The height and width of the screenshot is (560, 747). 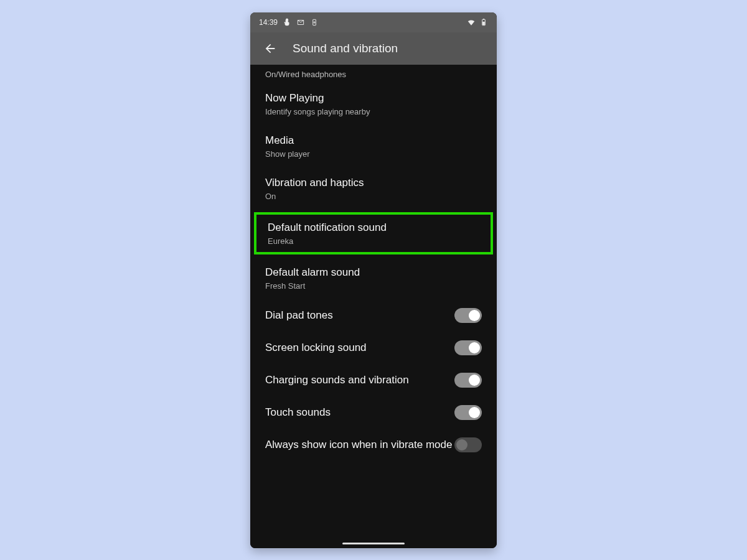 What do you see at coordinates (270, 49) in the screenshot?
I see `arrow-left-icon` at bounding box center [270, 49].